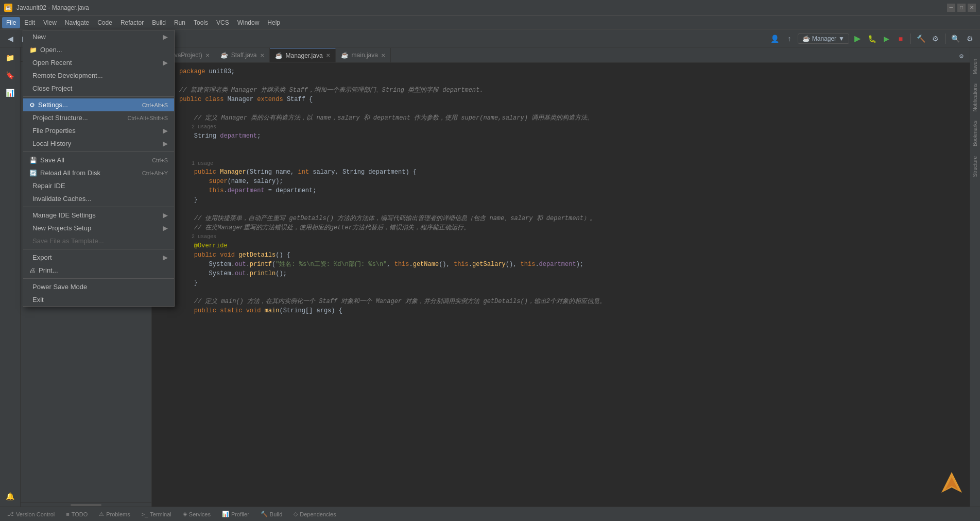 The height and width of the screenshot is (521, 980). I want to click on close-button: ✕, so click(972, 8).